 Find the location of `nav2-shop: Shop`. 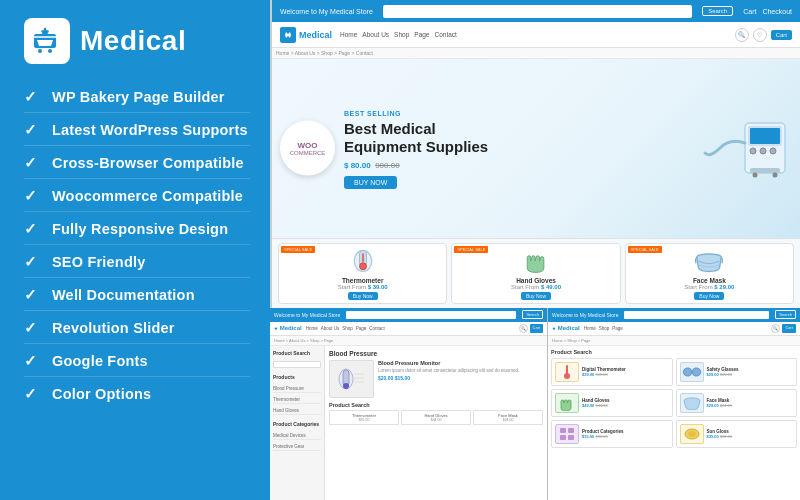

nav2-shop: Shop is located at coordinates (402, 34).